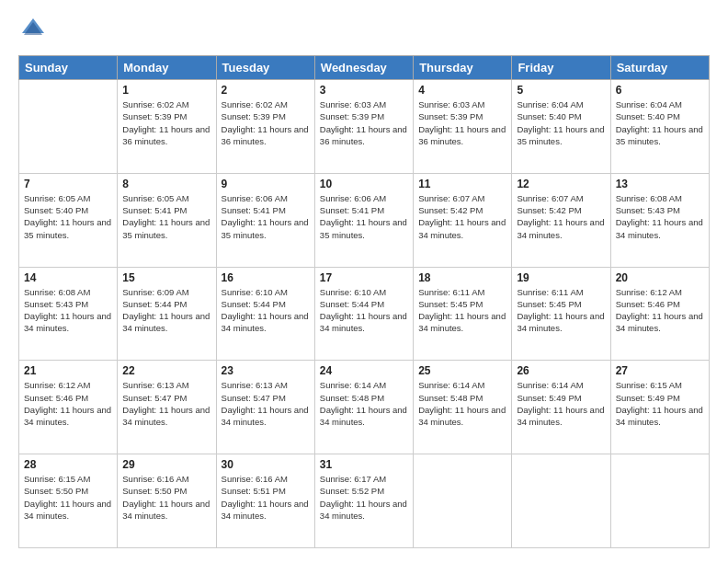 Image resolution: width=728 pixels, height=563 pixels. Describe the element at coordinates (660, 184) in the screenshot. I see `day-number: 13` at that location.